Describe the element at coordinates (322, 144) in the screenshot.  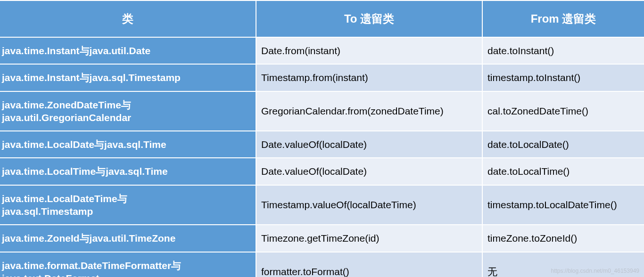
I see `table-row: java.time.LocalDate与java.sql.Time Date.v…` at that location.